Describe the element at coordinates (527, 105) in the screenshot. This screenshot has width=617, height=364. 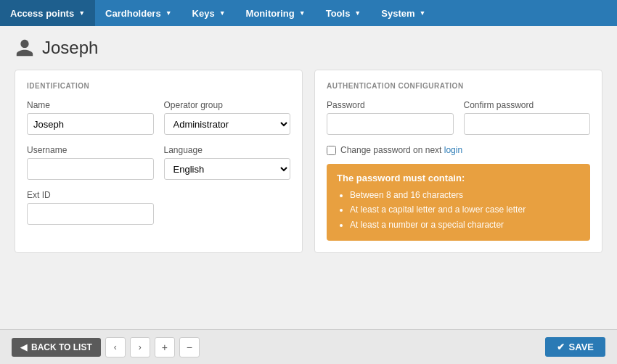
I see `confirm-password-label: Confirm password` at that location.